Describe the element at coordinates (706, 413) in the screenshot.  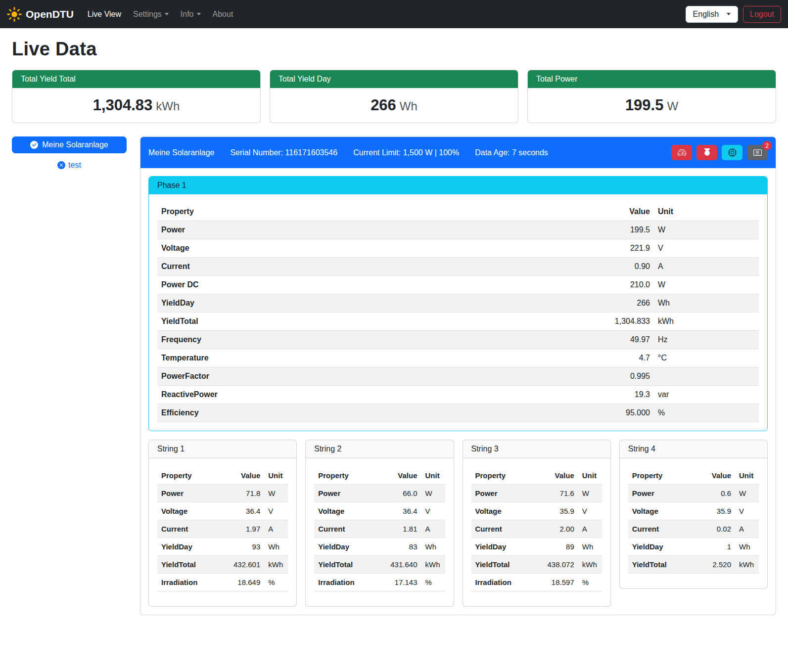
I see `unit-cell: %` at that location.